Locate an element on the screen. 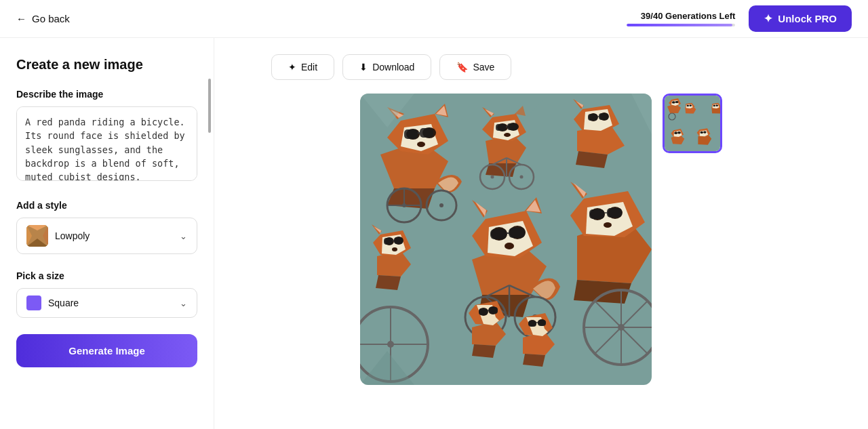  style-thumb-svg is located at coordinates (37, 236).